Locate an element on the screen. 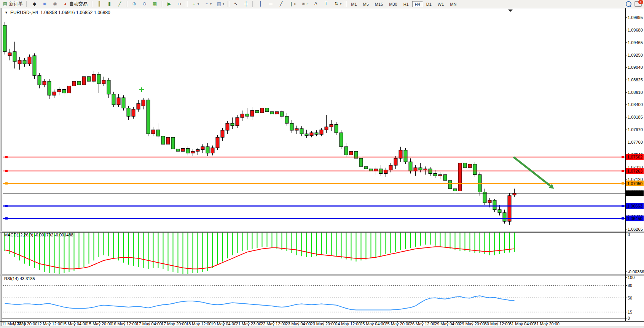 This screenshot has height=328, width=644. horizontal-line-button: ─ is located at coordinates (271, 4).